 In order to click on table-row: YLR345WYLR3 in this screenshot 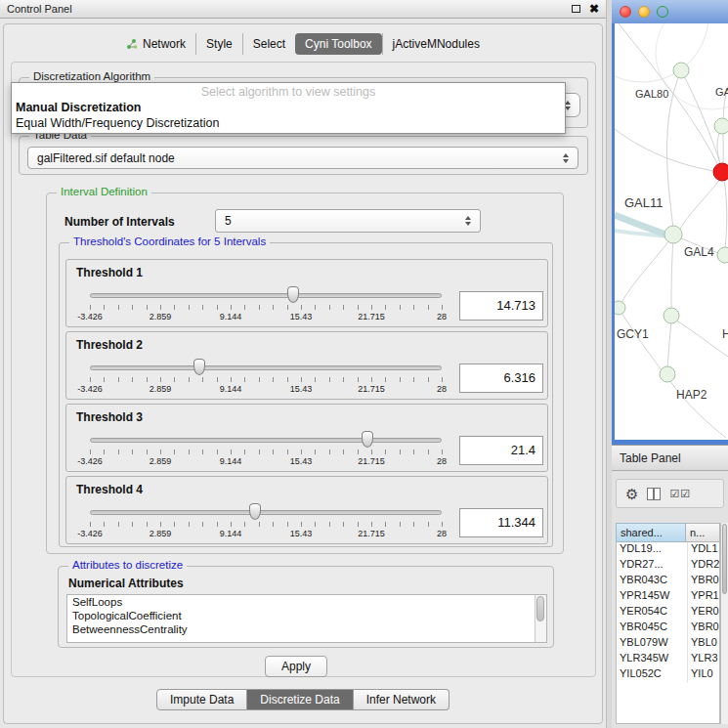, I will do `click(668, 660)`.